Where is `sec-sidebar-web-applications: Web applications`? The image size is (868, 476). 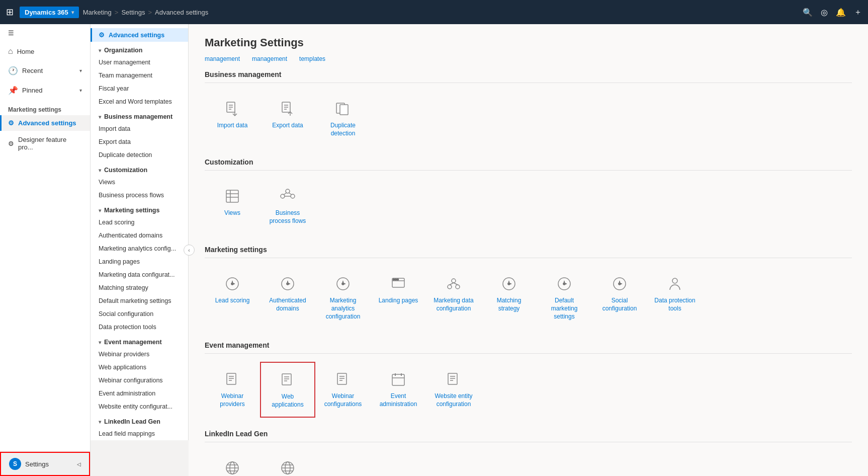
sec-sidebar-web-applications: Web applications is located at coordinates (139, 367).